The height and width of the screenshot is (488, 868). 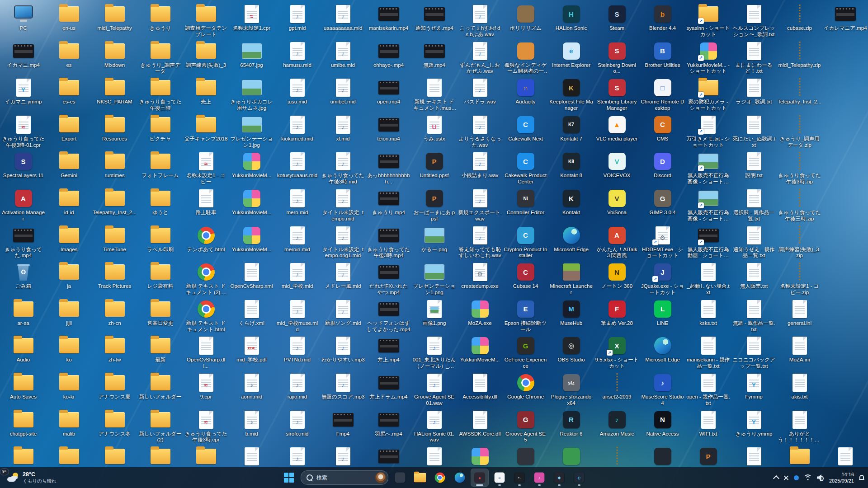 What do you see at coordinates (480, 276) in the screenshot?
I see `desktop-icon: ⚙createdump.exe` at bounding box center [480, 276].